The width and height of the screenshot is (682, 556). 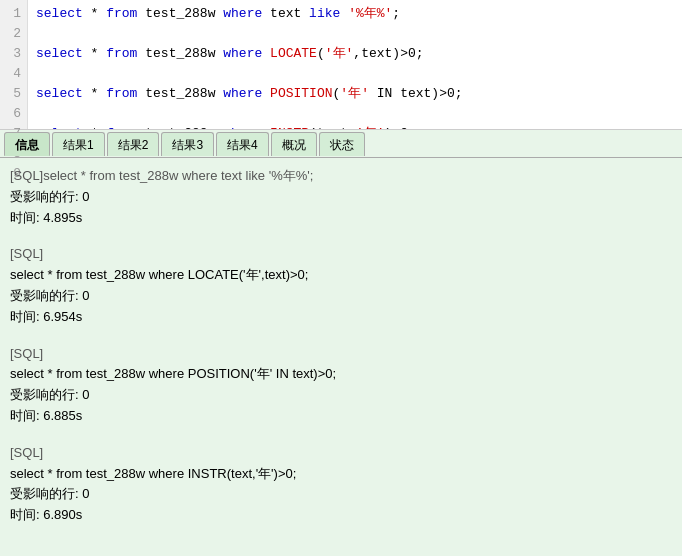 I want to click on tab-result2: 结果2, so click(x=134, y=144).